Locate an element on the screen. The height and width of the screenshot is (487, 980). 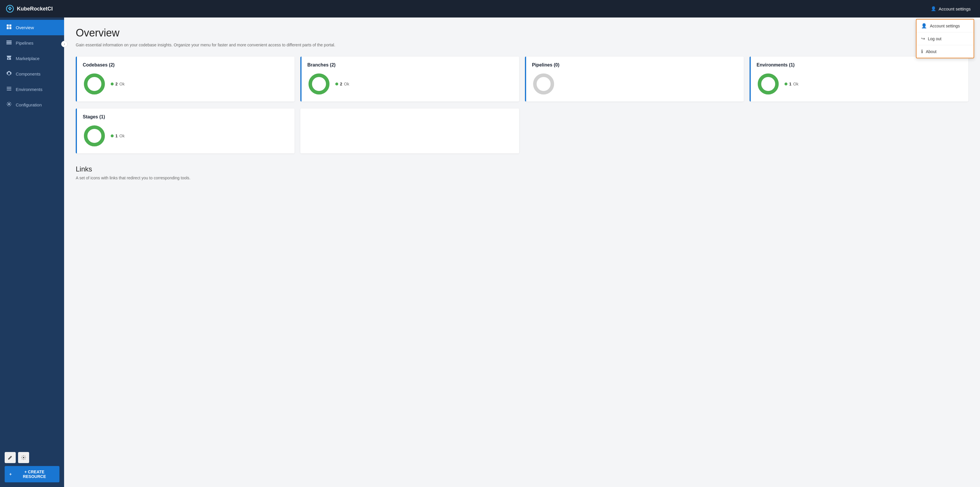
configuration-icon is located at coordinates (9, 105).